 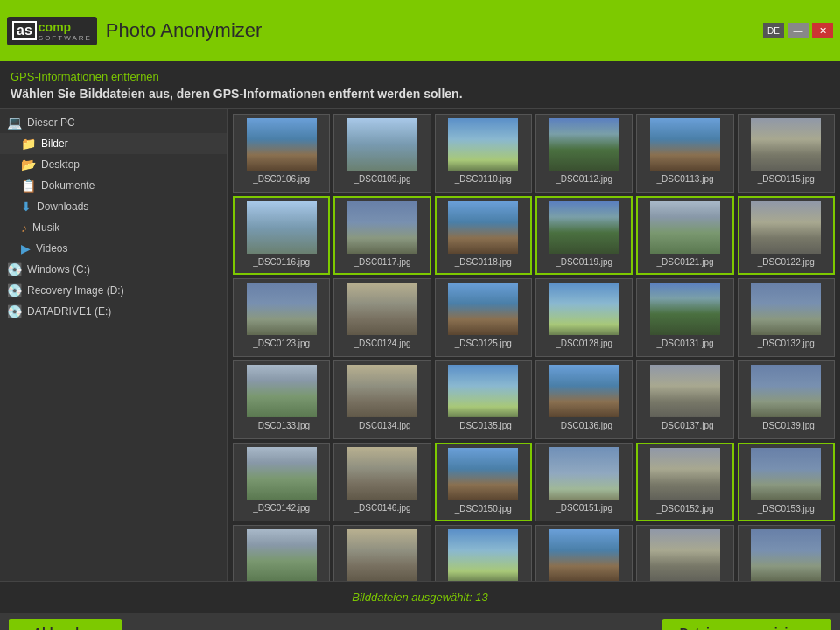 I want to click on file-item: _DSC0154.JPG, so click(x=282, y=553).